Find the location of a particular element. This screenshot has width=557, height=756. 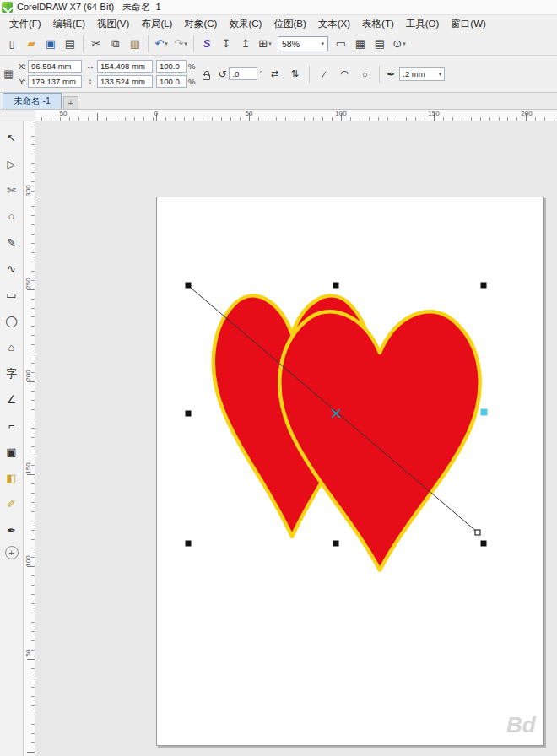

ellipse-tool: ◯ is located at coordinates (12, 321).